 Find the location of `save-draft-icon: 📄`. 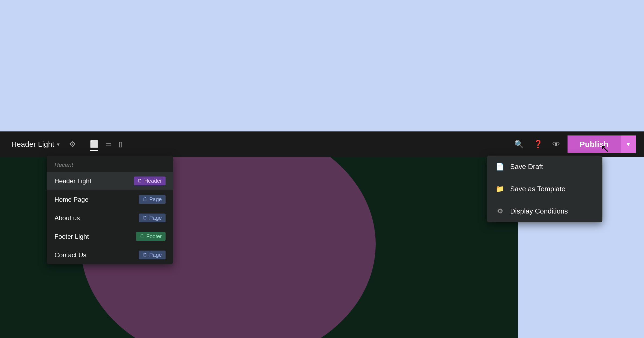

save-draft-icon: 📄 is located at coordinates (500, 167).